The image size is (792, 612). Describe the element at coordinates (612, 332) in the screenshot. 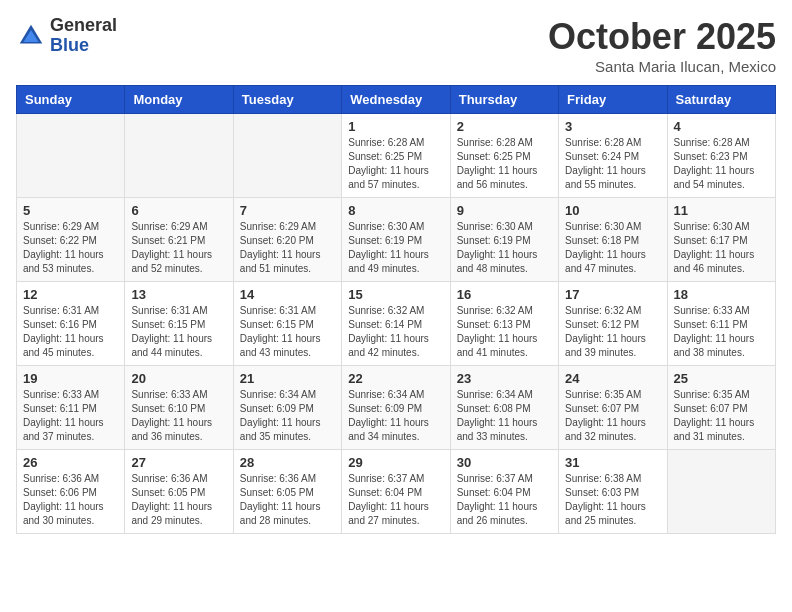

I see `day-info: Sunrise: 6:32 AM Sunset: 6:12 PM Dayligh…` at that location.